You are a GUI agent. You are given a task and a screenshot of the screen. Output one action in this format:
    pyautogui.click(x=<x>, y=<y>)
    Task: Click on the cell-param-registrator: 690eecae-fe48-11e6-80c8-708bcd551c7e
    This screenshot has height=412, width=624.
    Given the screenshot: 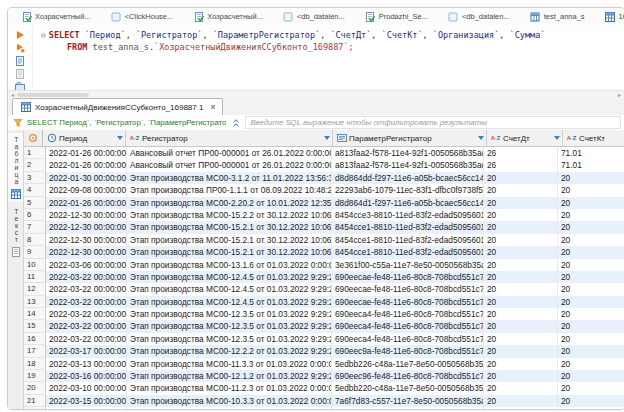 What is the action you would take?
    pyautogui.click(x=408, y=289)
    